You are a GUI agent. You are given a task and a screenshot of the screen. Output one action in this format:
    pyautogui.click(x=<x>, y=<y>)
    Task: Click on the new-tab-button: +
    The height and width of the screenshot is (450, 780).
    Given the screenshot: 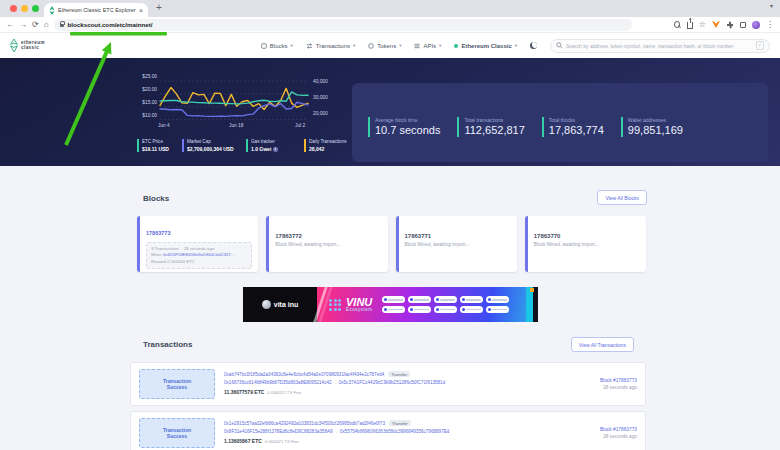 What is the action you would take?
    pyautogui.click(x=159, y=8)
    